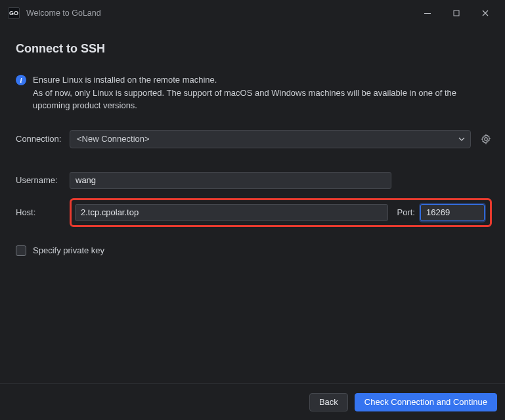 This screenshot has height=420, width=505. What do you see at coordinates (68, 251) in the screenshot?
I see `specify-private-key-label: Specify private key` at bounding box center [68, 251].